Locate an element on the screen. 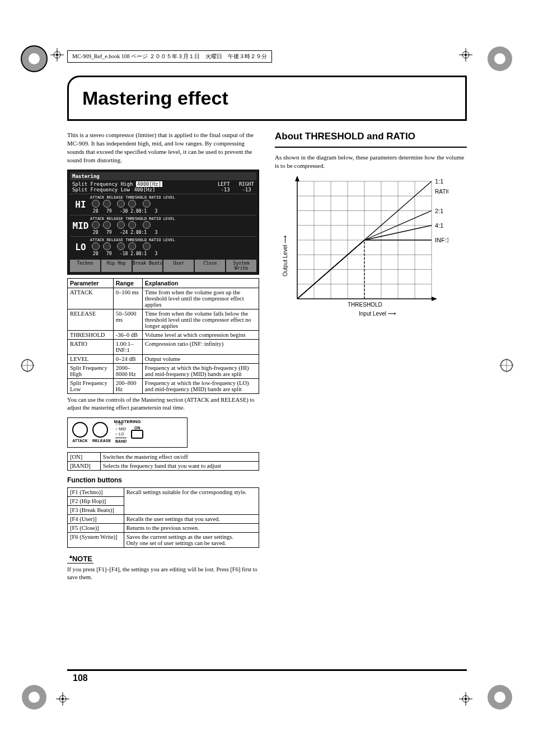 The image size is (534, 756). svg-text: Output Level ⟶ is located at coordinates (285, 255).